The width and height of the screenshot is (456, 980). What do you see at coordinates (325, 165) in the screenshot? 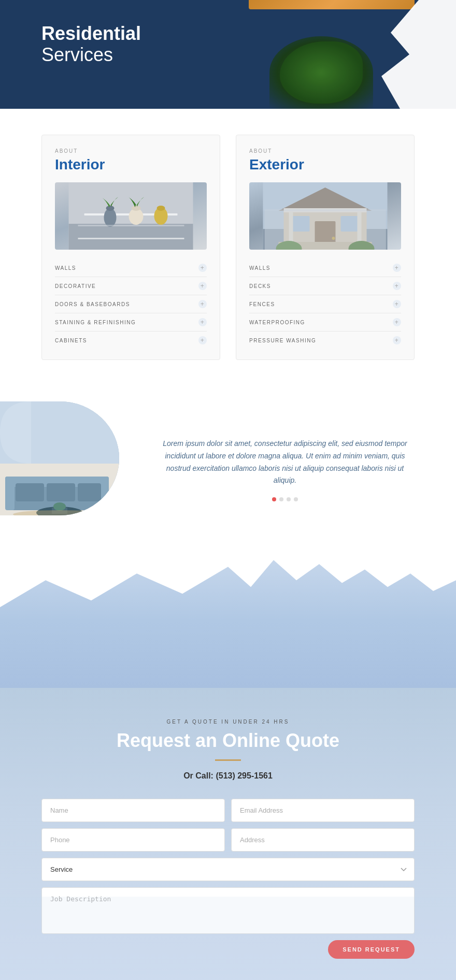
I see `exterior-title: Exterior` at bounding box center [325, 165].